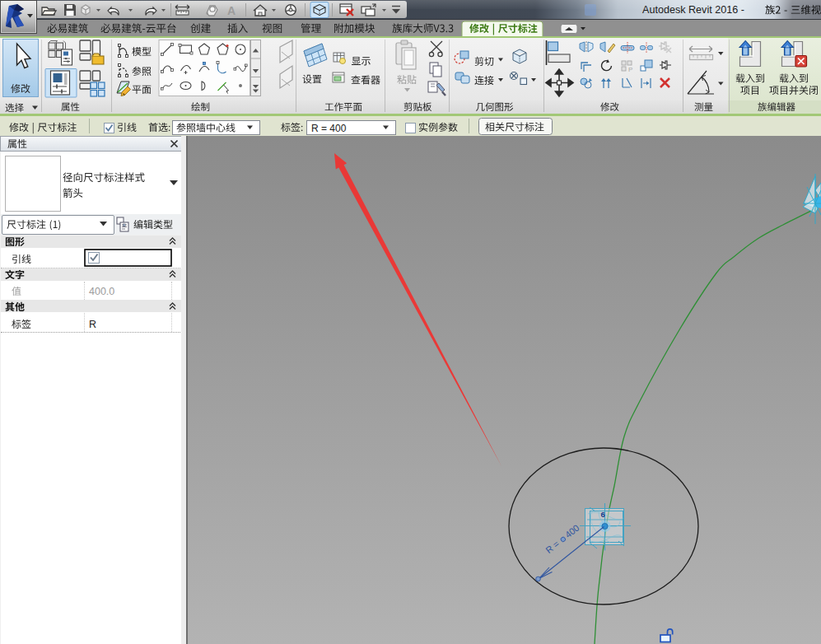 The image size is (821, 644). Describe the element at coordinates (693, 10) in the screenshot. I see `svg-text: Autodesk Revit 2016 -` at that location.